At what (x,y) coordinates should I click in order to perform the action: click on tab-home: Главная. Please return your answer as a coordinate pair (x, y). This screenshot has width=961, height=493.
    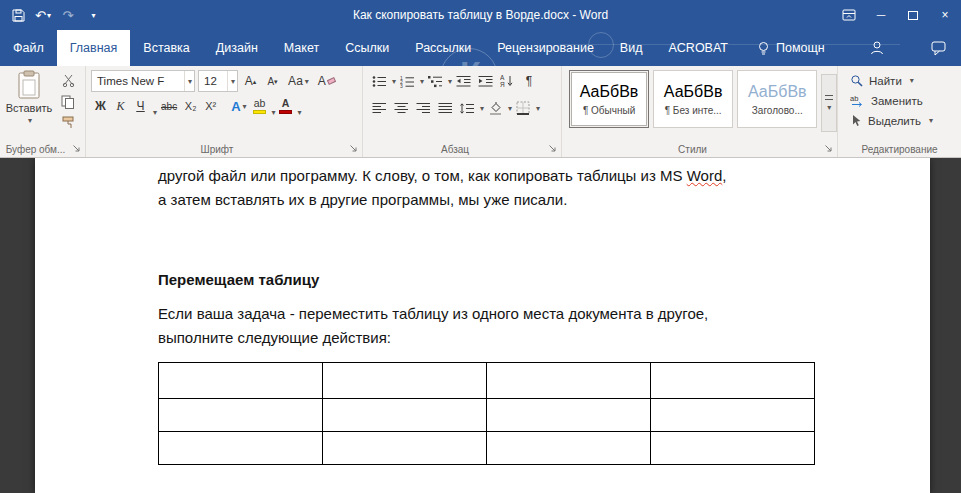
    Looking at the image, I should click on (94, 48).